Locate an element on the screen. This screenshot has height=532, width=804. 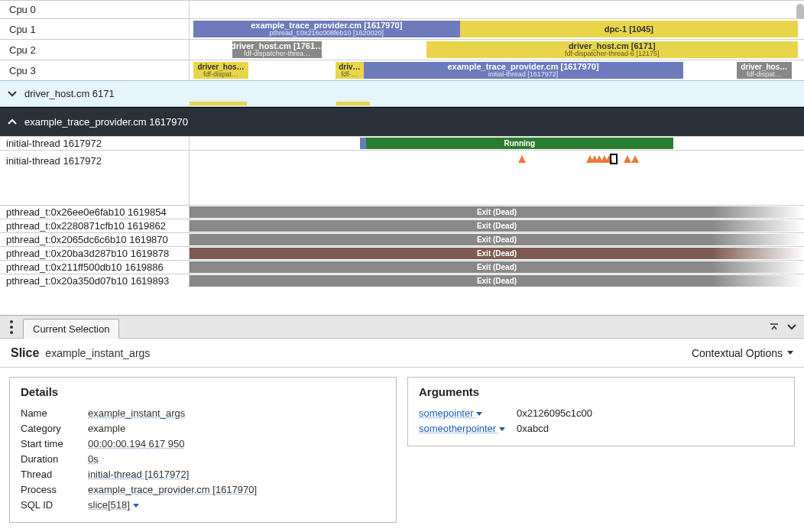
slice-bar: dpc-1 [1045] is located at coordinates (629, 29).